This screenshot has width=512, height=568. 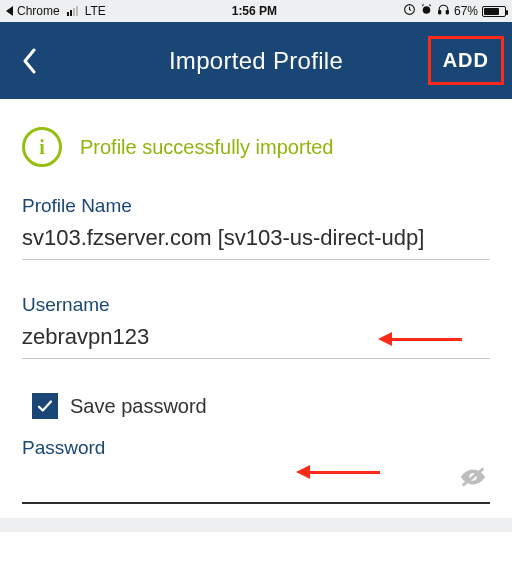 What do you see at coordinates (473, 477) in the screenshot?
I see `eye-off-icon` at bounding box center [473, 477].